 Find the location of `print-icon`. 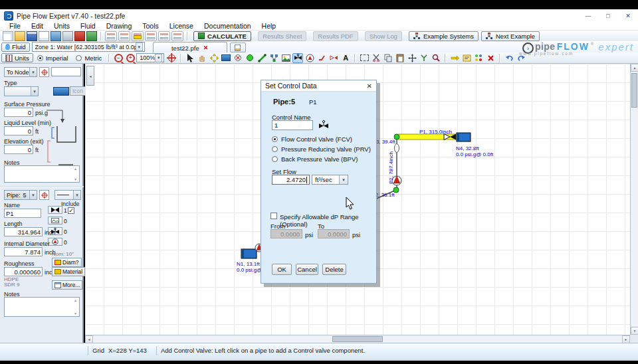

print-icon is located at coordinates (68, 36).